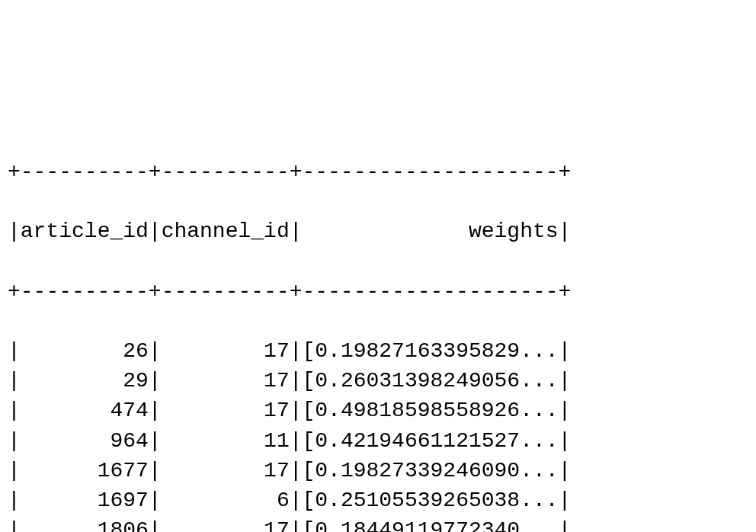 This screenshot has width=756, height=532. What do you see at coordinates (378, 381) in the screenshot?
I see `table-row: | 29| 17|[0.26031398249056...|` at bounding box center [378, 381].